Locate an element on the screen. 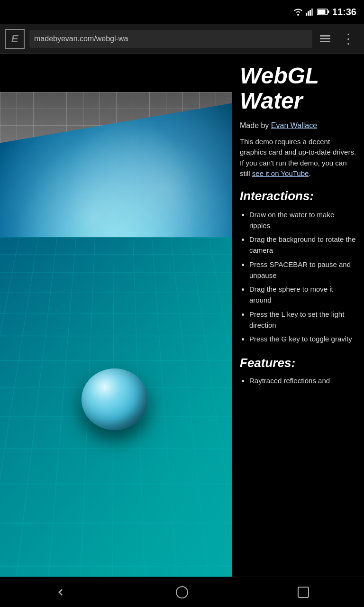 The image size is (364, 607). url-bar: madebyevan.com/webgl-wa is located at coordinates (171, 39).